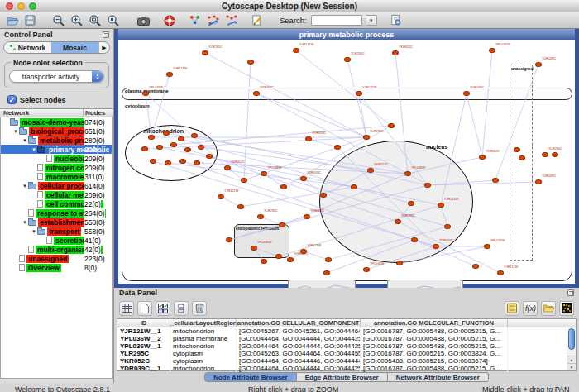  What do you see at coordinates (347, 369) in the screenshot?
I see `table-row: YDR039C__1mitochondrion[GO:0044464, GO:0…` at bounding box center [347, 369].